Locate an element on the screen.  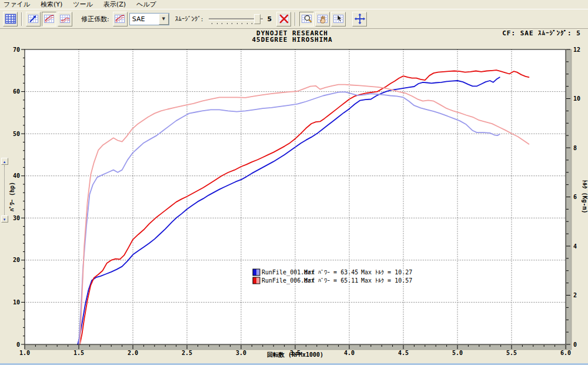
correction-graph-icon is located at coordinates (120, 19).